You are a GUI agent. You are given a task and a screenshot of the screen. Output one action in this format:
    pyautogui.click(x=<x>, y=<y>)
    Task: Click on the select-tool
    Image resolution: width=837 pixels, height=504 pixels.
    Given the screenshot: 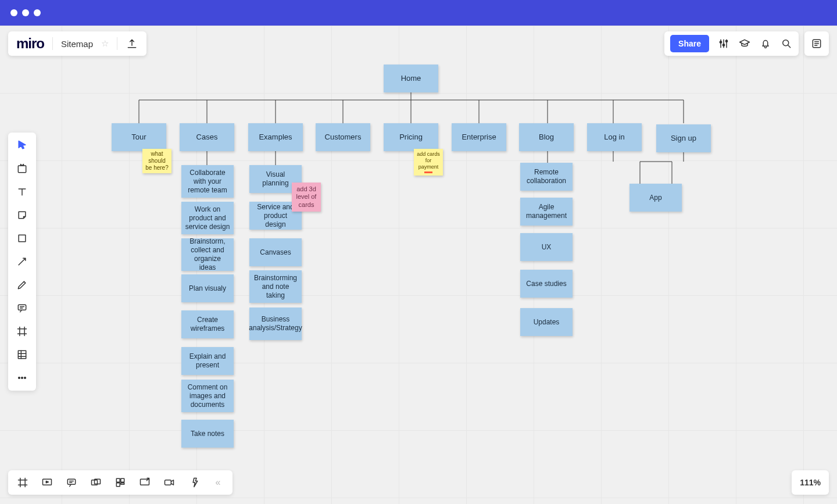 What is the action you would take?
    pyautogui.click(x=22, y=145)
    